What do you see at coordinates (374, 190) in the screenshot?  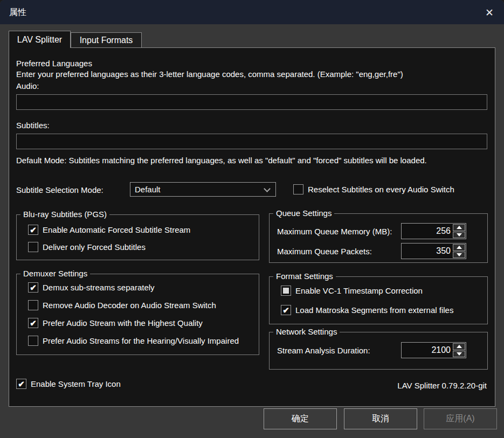 I see `reselect-subtitles-row: Reselect Subtitles on every Audio Switch` at bounding box center [374, 190].